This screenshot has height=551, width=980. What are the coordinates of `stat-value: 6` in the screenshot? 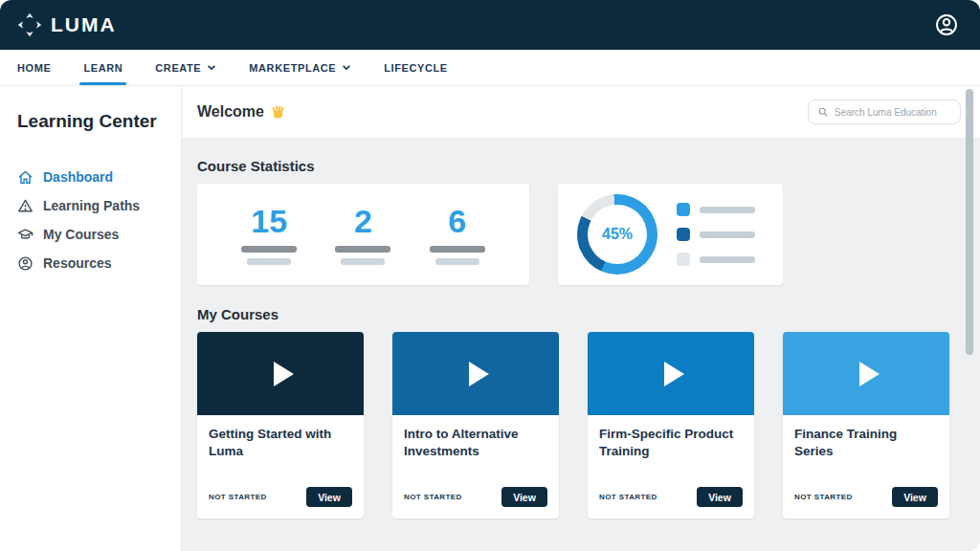 It's located at (457, 221).